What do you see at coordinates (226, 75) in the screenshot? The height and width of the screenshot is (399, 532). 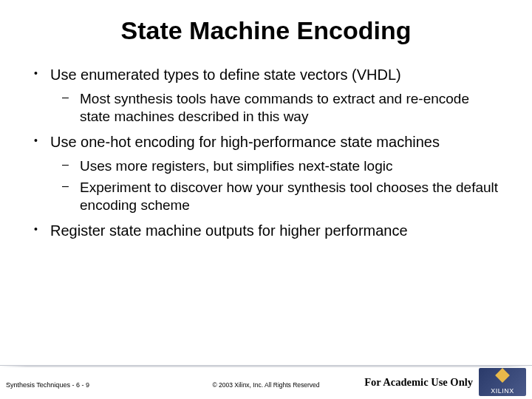 I see `bullet-text: Use enumerated types to define state vec…` at bounding box center [226, 75].